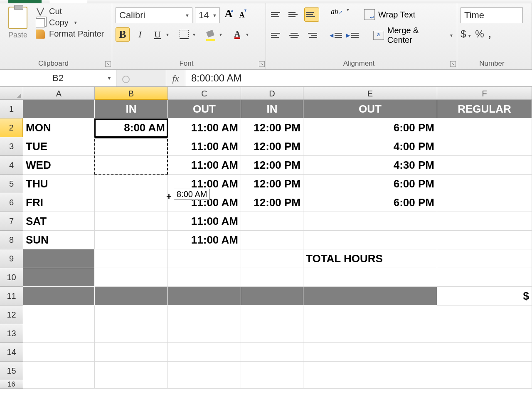 The height and width of the screenshot is (399, 532). What do you see at coordinates (490, 34) in the screenshot?
I see `comma-style-button: ,` at bounding box center [490, 34].